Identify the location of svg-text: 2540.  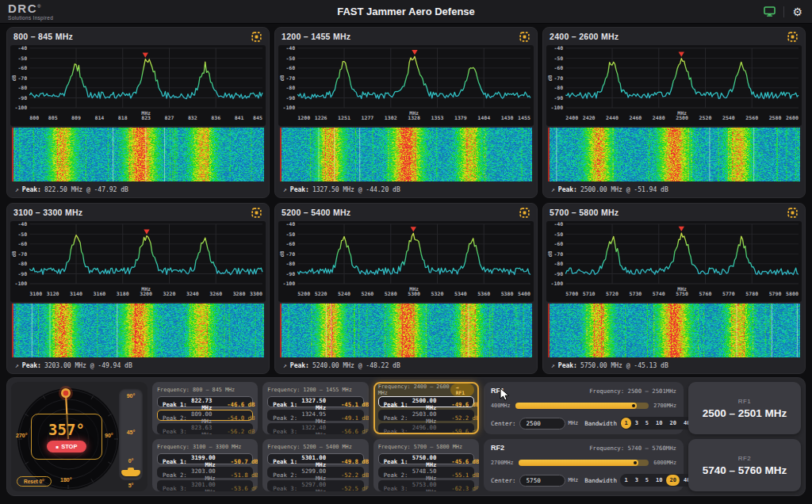
(729, 118).